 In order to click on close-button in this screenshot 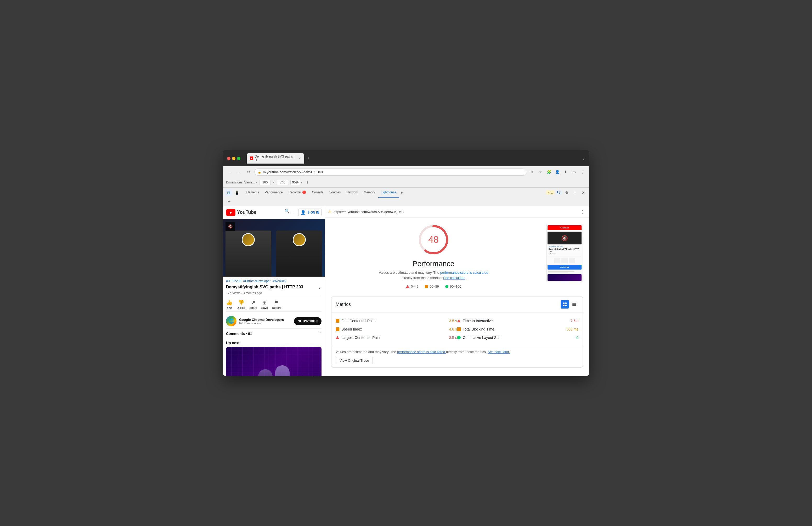, I will do `click(229, 158)`.